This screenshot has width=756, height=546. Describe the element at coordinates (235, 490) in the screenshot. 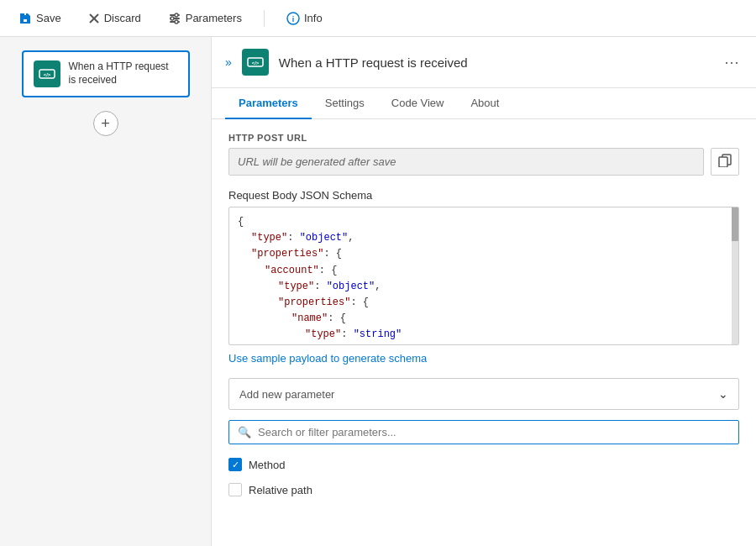

I see `relative-path-checkbox` at that location.